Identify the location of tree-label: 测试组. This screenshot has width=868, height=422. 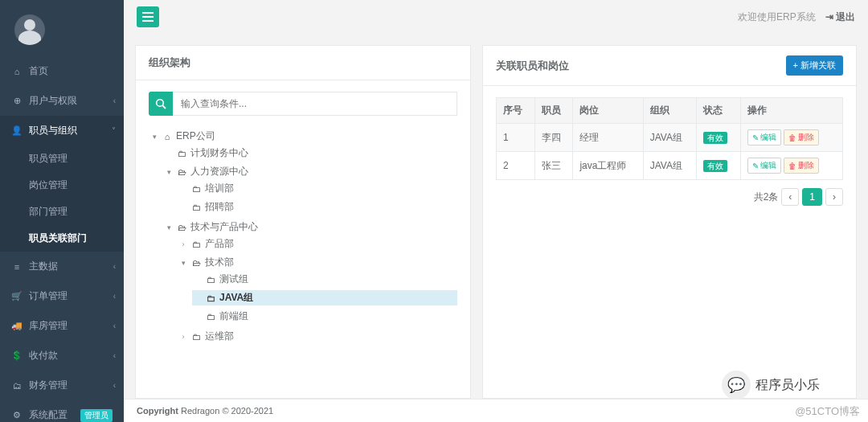
(234, 280).